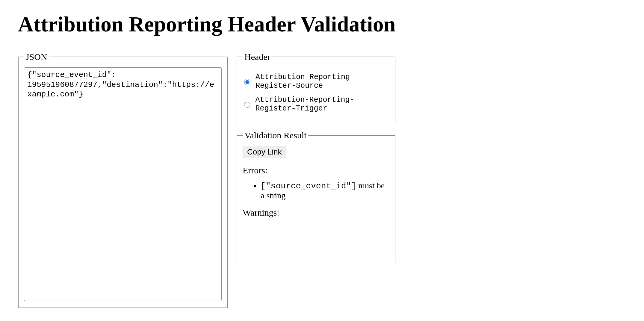 The height and width of the screenshot is (321, 644). Describe the element at coordinates (309, 186) in the screenshot. I see `error-path: ["source_event_id"]` at that location.